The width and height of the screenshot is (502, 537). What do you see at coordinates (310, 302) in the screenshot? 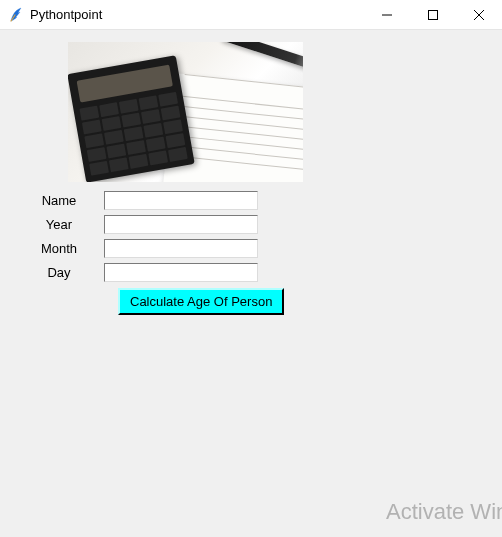
I see `button-row: Calculate Age Of Person` at bounding box center [310, 302].